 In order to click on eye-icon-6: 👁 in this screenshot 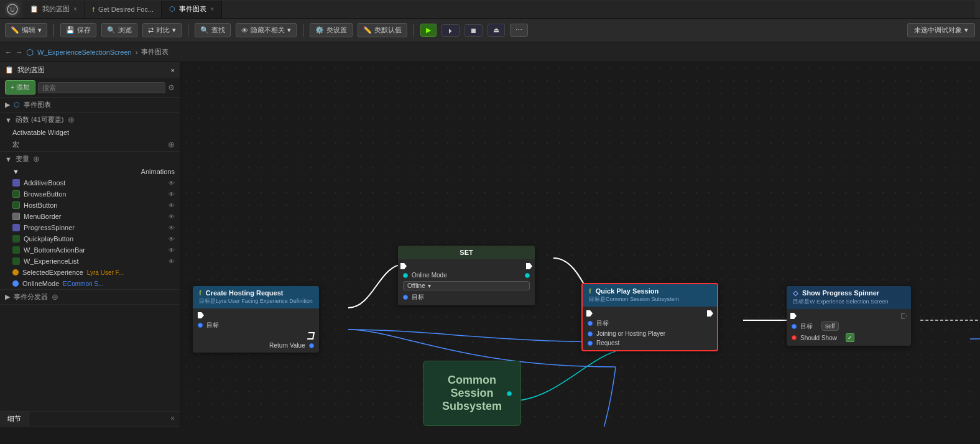, I will do `click(172, 250)`.